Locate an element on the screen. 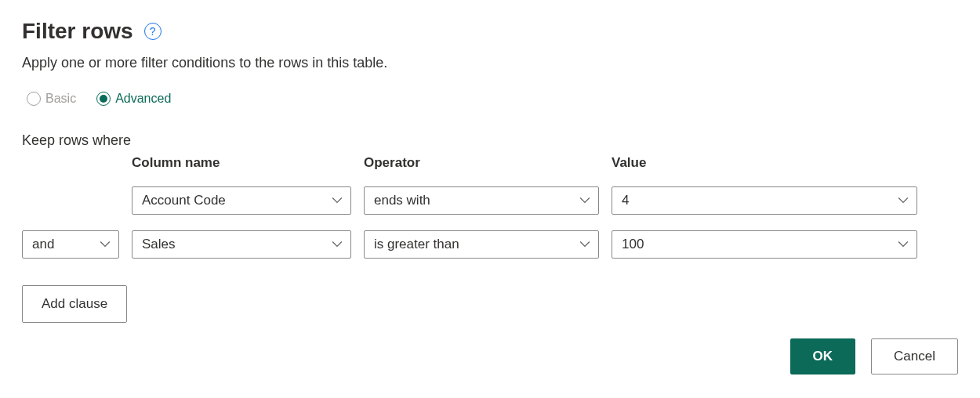  value-select-1: 100 is located at coordinates (764, 244).